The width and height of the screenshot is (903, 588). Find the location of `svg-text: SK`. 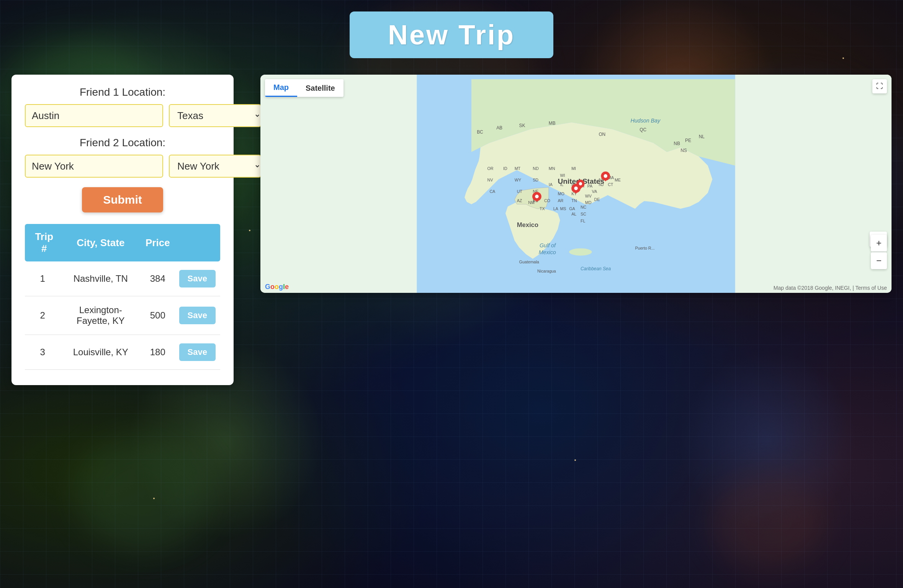

svg-text: SK is located at coordinates (522, 126).